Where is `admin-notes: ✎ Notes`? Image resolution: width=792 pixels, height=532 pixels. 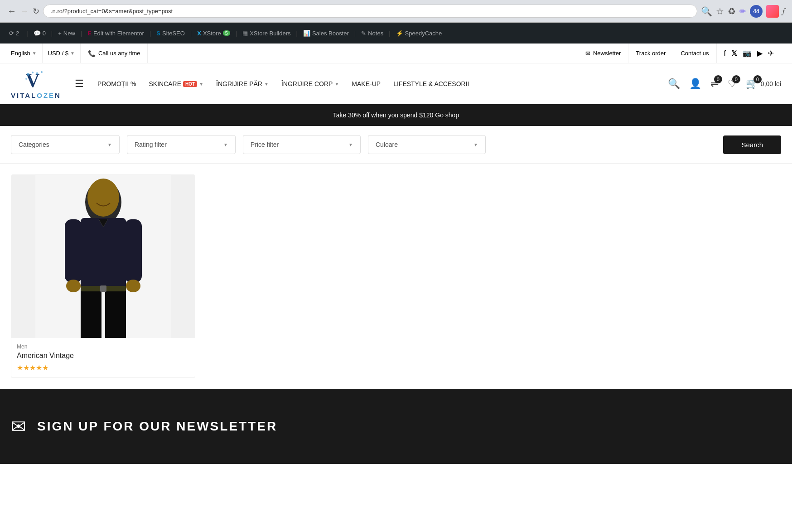
admin-notes: ✎ Notes is located at coordinates (372, 34).